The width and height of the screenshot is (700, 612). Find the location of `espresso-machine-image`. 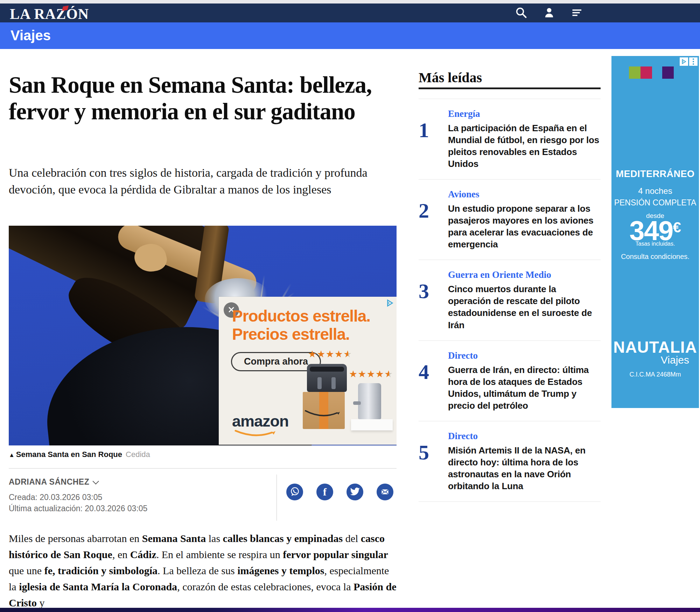

espresso-machine-image is located at coordinates (370, 401).